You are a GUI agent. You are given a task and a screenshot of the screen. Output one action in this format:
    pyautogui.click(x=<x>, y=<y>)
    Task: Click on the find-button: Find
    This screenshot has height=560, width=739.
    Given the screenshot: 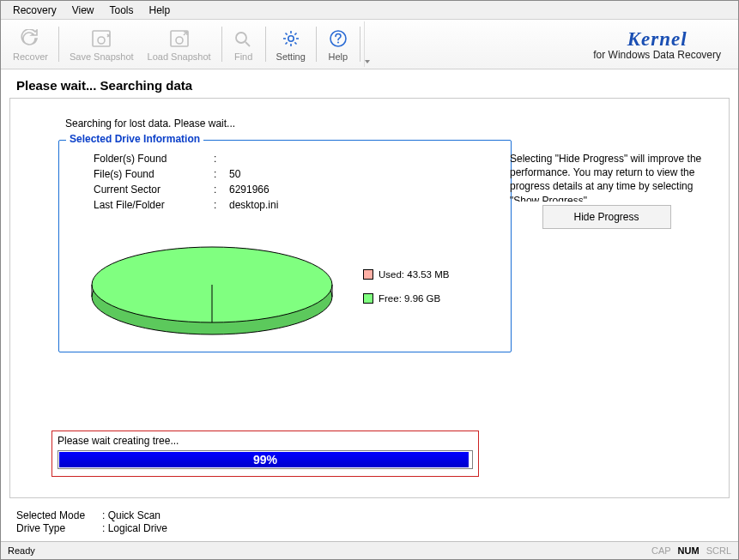 What is the action you would take?
    pyautogui.click(x=244, y=45)
    